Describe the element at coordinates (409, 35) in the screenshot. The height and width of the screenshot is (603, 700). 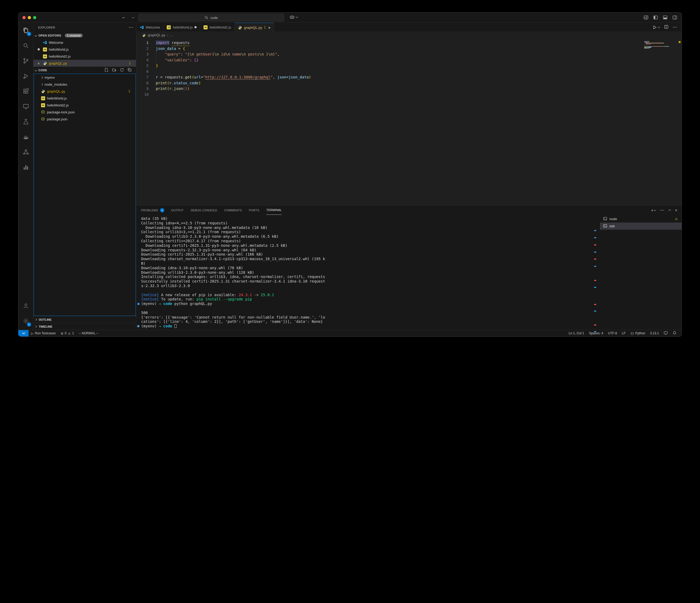
I see `breadcrumb: graphQL.py › ...` at that location.